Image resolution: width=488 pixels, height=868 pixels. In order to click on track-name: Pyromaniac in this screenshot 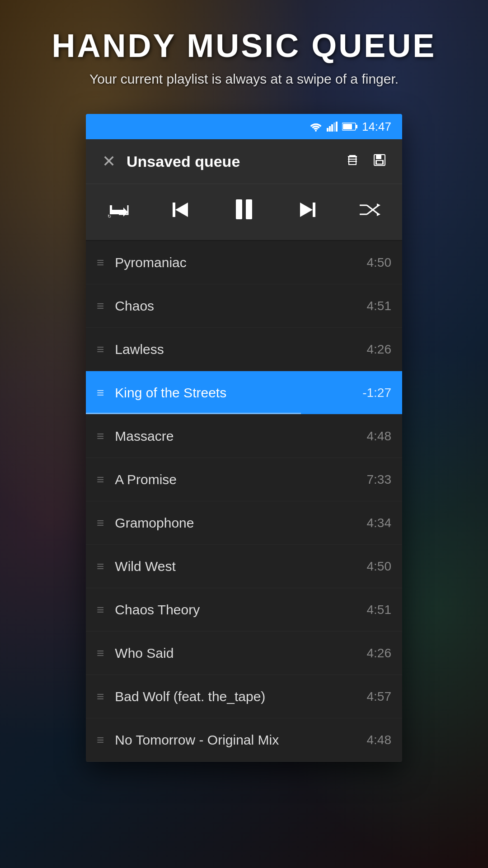, I will do `click(240, 263)`.